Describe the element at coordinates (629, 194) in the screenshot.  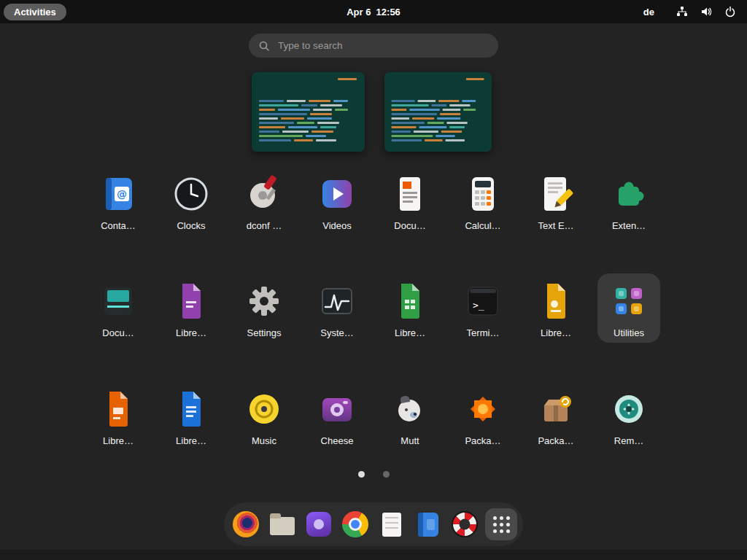
I see `extensions-icon` at that location.